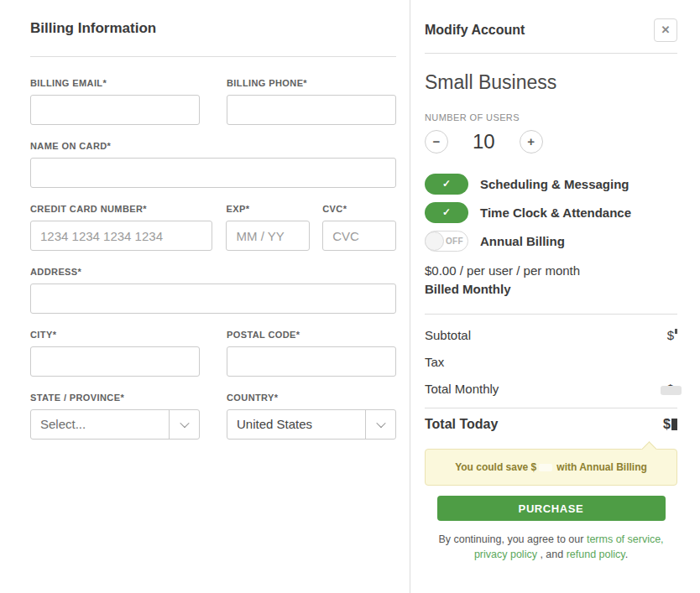 The height and width of the screenshot is (593, 700). I want to click on card-number-input, so click(121, 236).